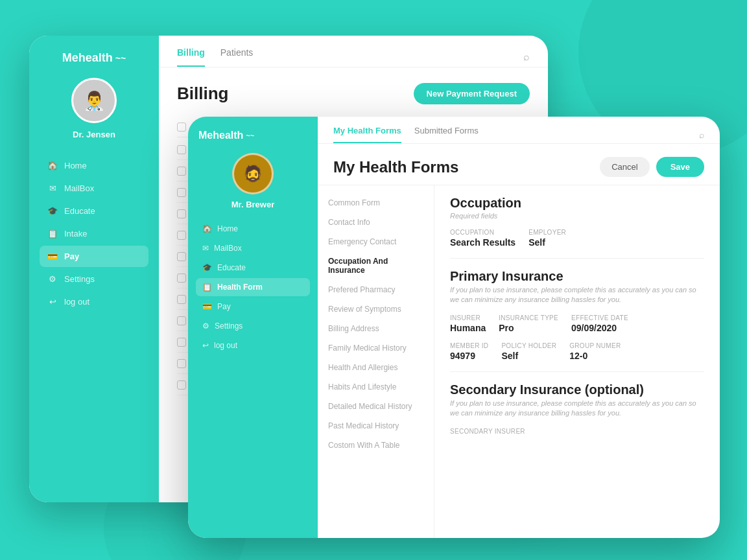  What do you see at coordinates (519, 130) in the screenshot?
I see `front-top-nav: My Health Forms Submitted Forms ⌕` at bounding box center [519, 130].